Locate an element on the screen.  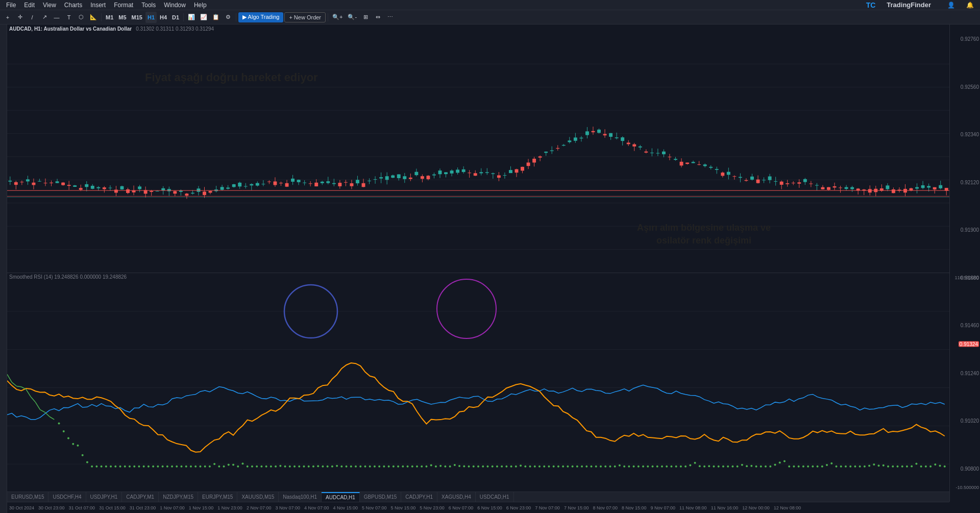
tab-usdjpy-h1: USDJPY,H1 is located at coordinates (104, 497).